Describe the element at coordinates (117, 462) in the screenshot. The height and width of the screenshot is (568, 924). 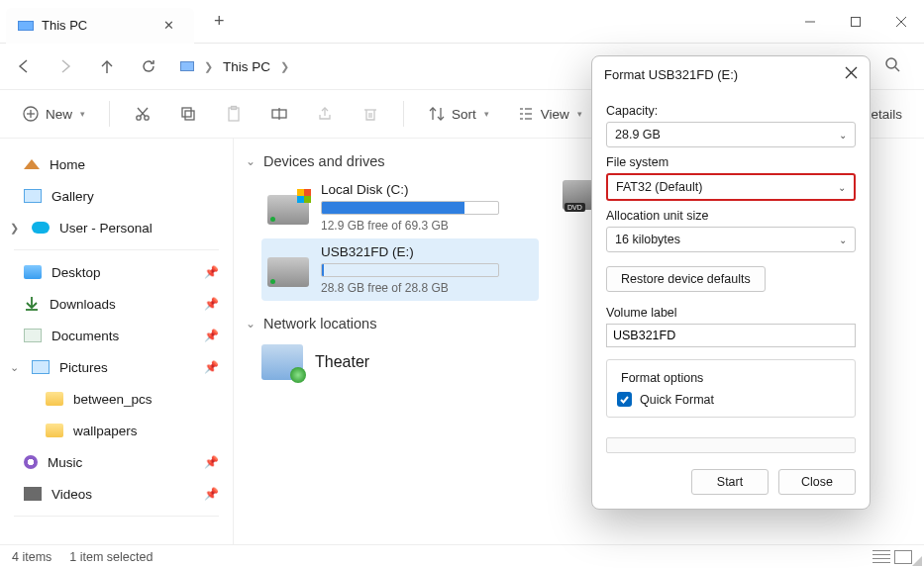
I see `sidebar-item-music: Music📌` at that location.